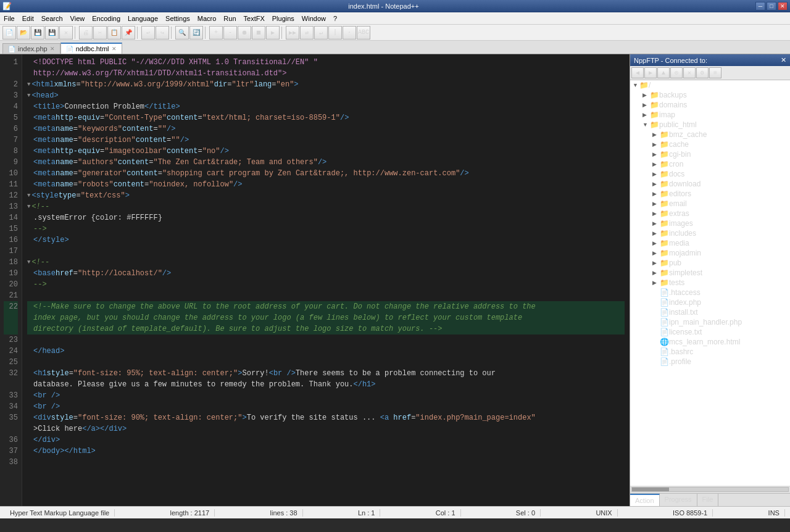  Describe the element at coordinates (395, 48) in the screenshot. I see `tabbar: 📄 index.php ✕ 📄 nddbc.html ✕` at that location.